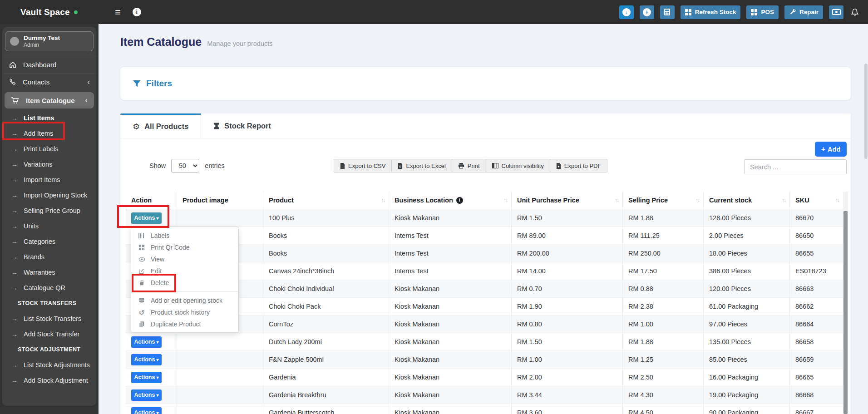 The width and height of the screenshot is (868, 414). I want to click on actions-dropdown-menu: Labels Print Qr Code View Edit Delete, so click(185, 280).